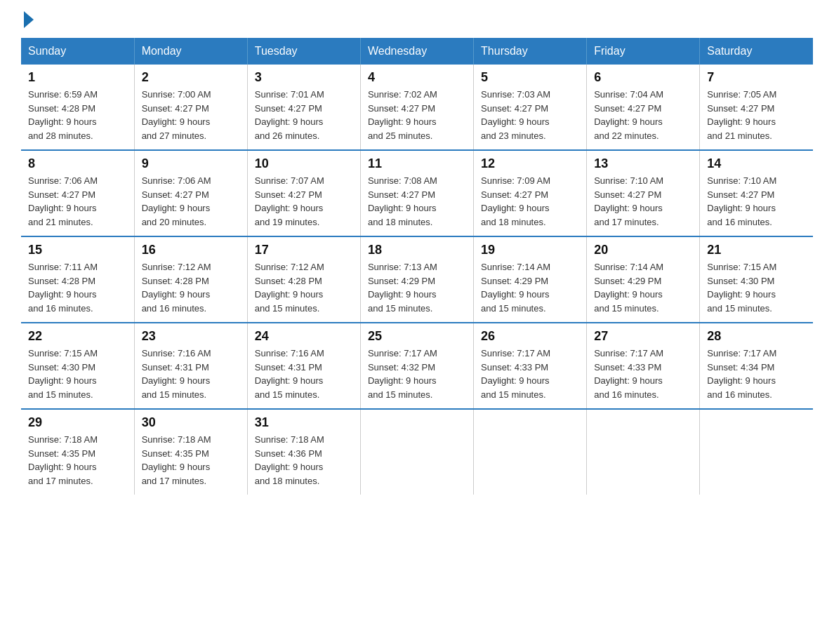 The image size is (834, 644). I want to click on calendar-header-wednesday: Wednesday, so click(417, 51).